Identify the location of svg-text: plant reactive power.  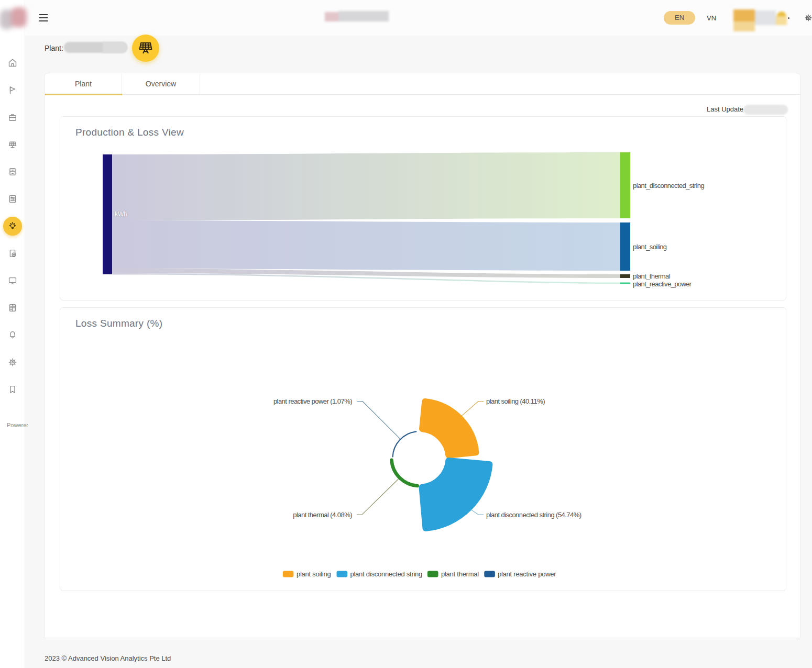
(527, 574).